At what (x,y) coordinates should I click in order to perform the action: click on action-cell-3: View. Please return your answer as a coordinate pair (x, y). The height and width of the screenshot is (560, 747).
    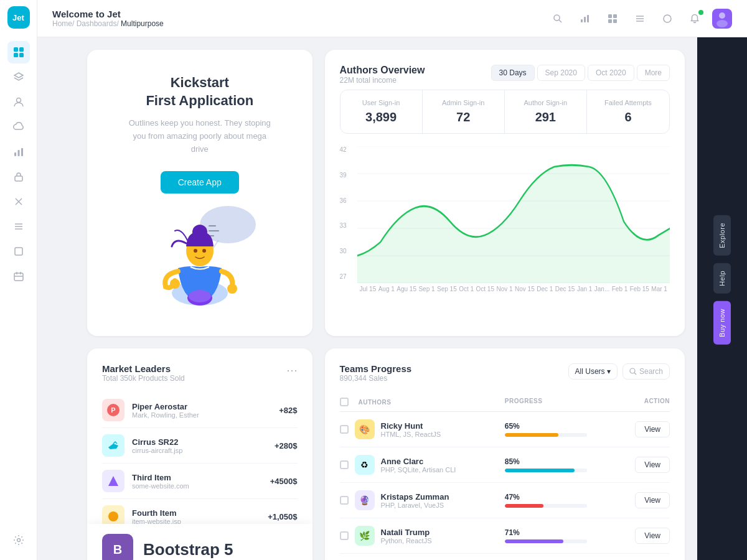
    Looking at the image, I should click on (629, 536).